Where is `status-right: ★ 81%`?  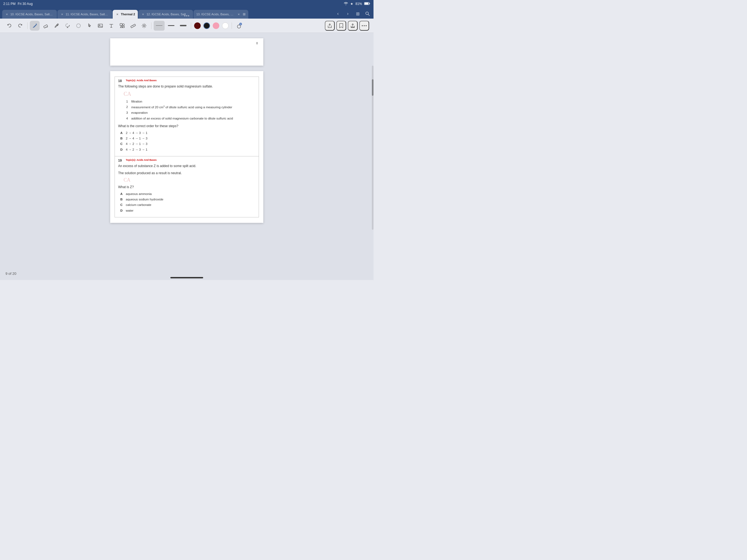 status-right: ★ 81% is located at coordinates (357, 4).